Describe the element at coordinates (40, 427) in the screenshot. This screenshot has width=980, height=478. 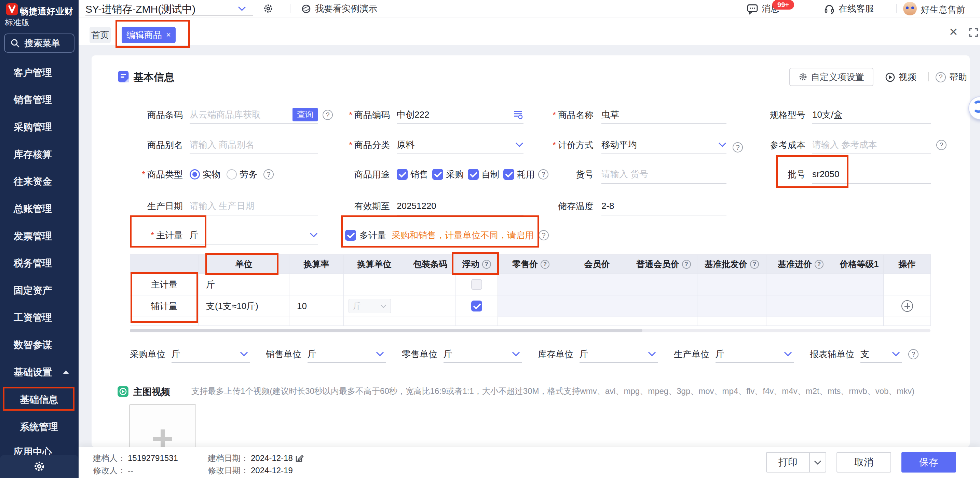
I see `sidebar-item-system-mgmt: 系统管理` at that location.